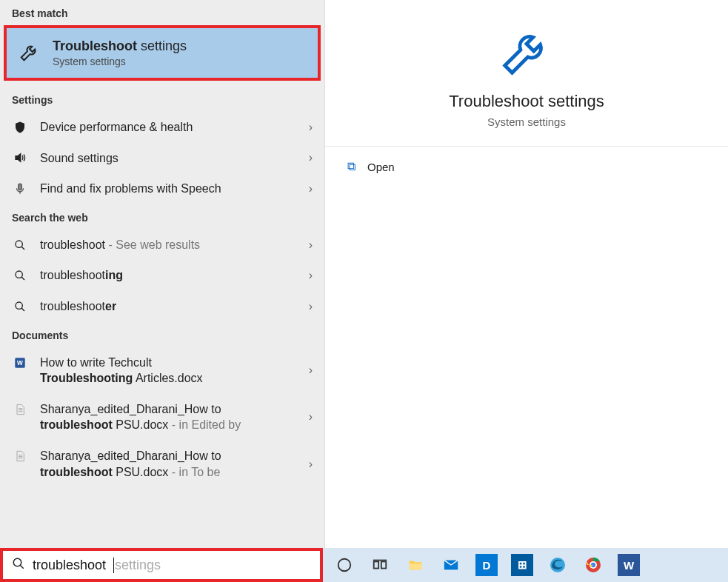  I want to click on word-app-icon: W, so click(629, 565).